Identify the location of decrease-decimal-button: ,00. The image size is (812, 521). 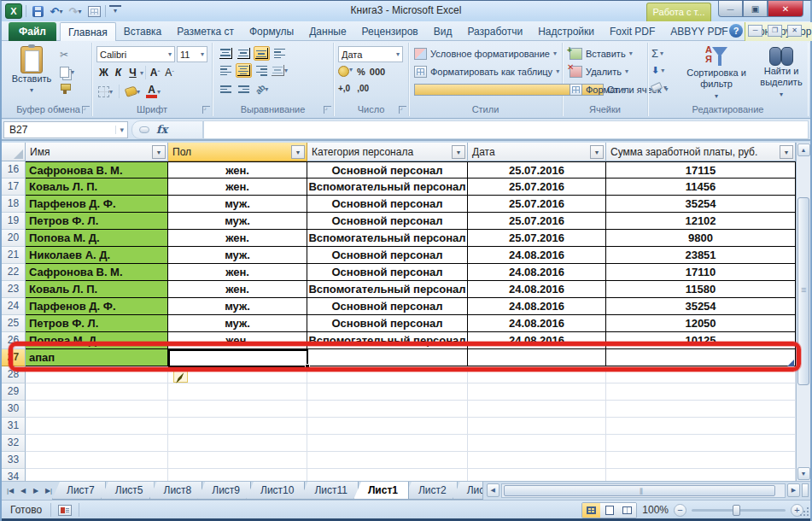
(363, 89).